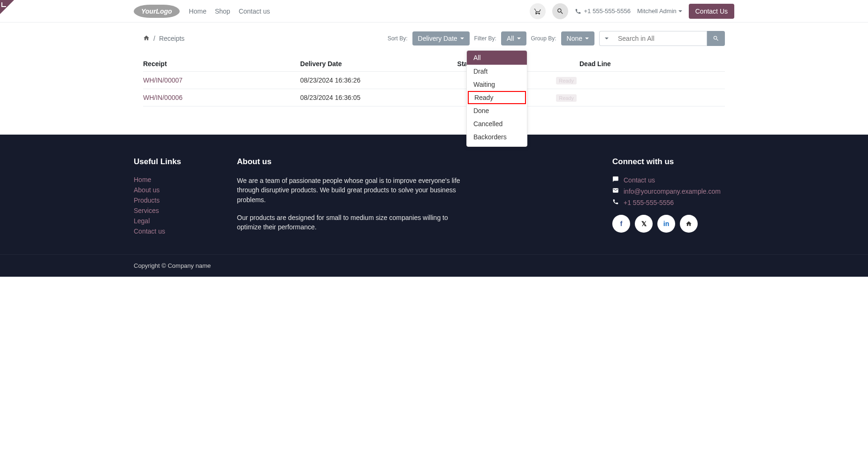 The width and height of the screenshot is (868, 454). What do you see at coordinates (672, 191) in the screenshot?
I see `footer-email-link: info@yourcompany.example.com` at bounding box center [672, 191].